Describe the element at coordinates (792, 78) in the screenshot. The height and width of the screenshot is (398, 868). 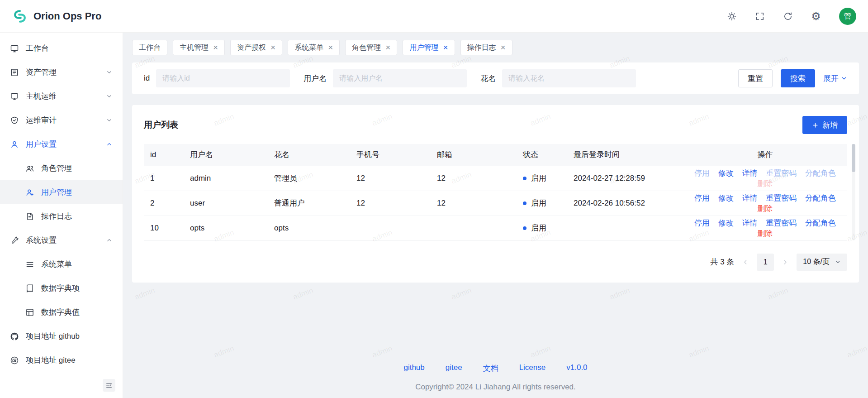
I see `search-actions: 重置 搜索 展开` at that location.